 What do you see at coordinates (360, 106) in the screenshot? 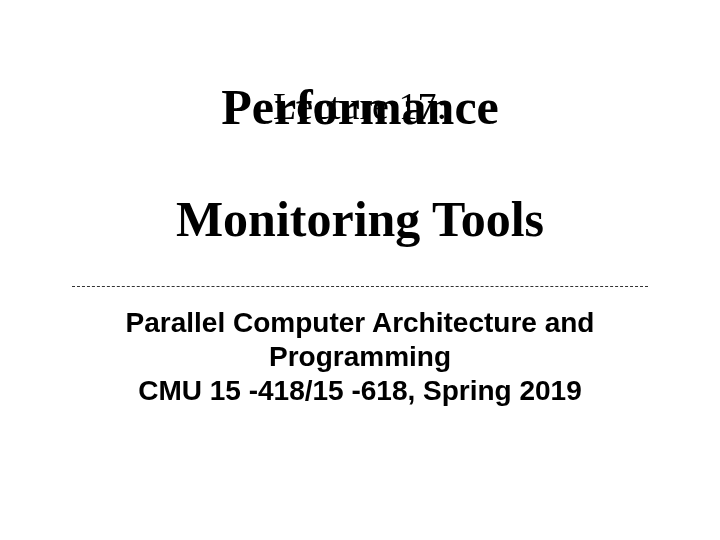
I see `lecture-label: Lecture 17:` at bounding box center [360, 106].